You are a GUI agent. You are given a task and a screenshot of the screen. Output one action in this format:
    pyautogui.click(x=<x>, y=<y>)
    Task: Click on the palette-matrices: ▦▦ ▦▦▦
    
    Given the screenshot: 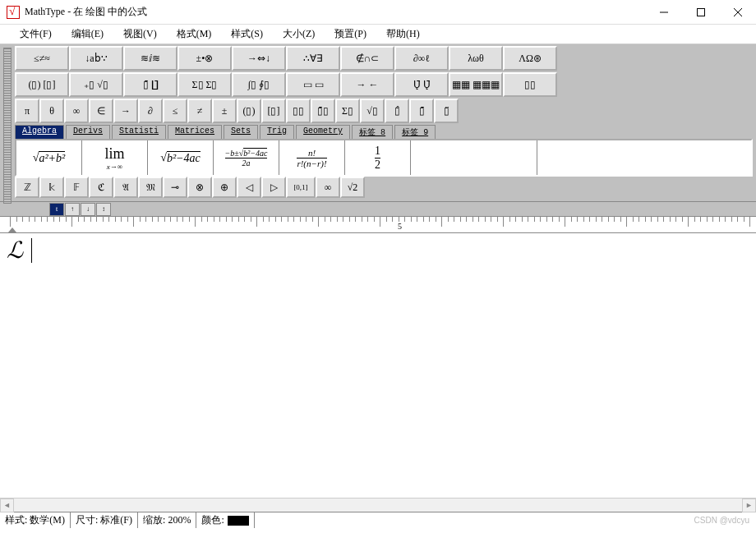 What is the action you would take?
    pyautogui.click(x=476, y=85)
    